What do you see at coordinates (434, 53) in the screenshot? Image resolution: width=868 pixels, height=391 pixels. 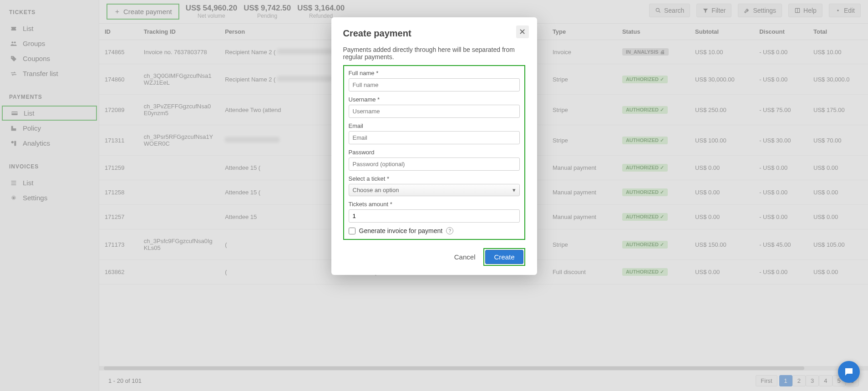 I see `modal-description: Payments added directly through here wil…` at bounding box center [434, 53].